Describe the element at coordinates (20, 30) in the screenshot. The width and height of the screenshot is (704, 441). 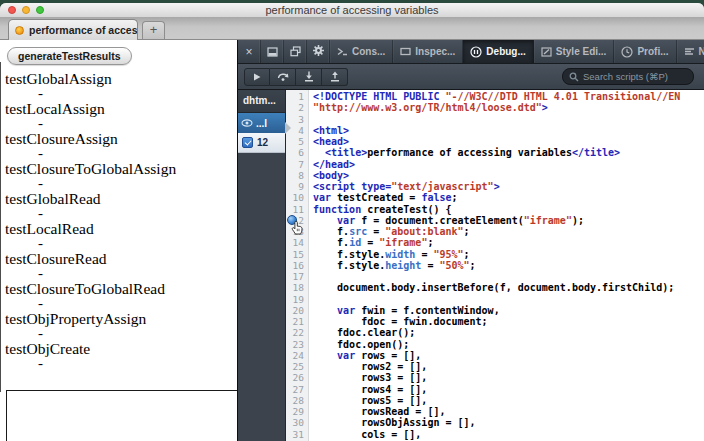
I see `tab-favicon-icon` at that location.